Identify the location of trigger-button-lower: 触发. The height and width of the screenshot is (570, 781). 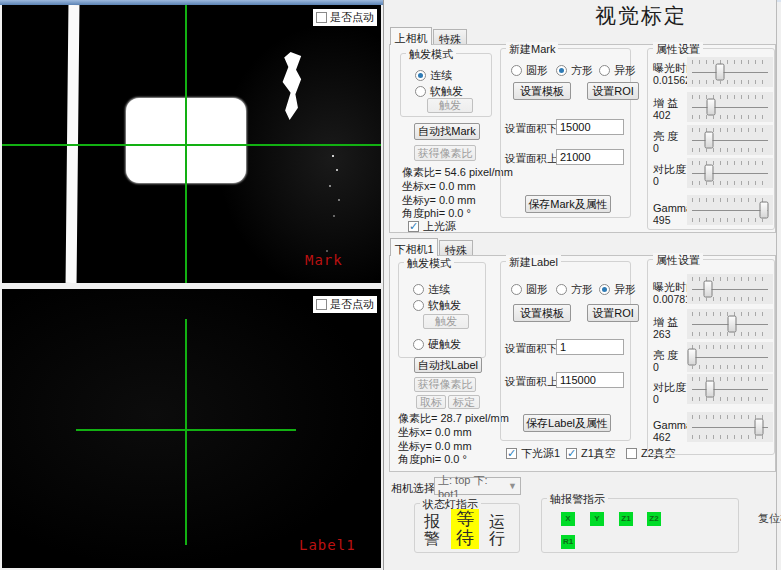
(446, 322).